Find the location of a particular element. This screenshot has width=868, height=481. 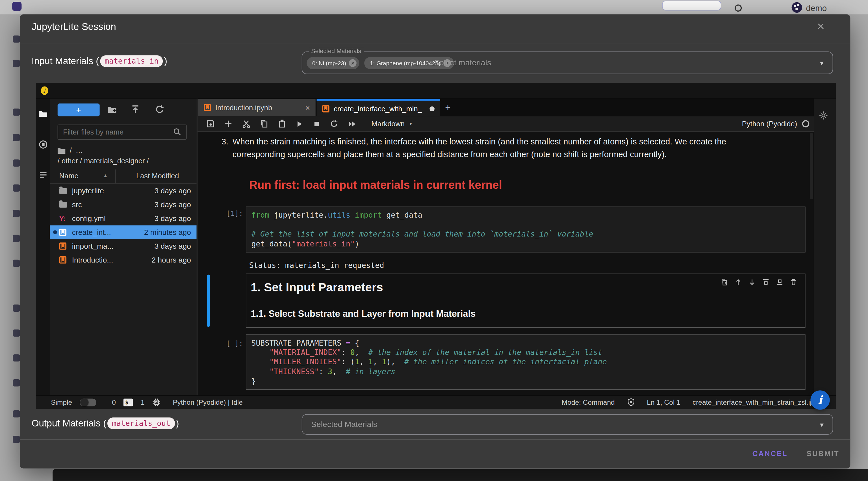

username-label: demo is located at coordinates (816, 8).